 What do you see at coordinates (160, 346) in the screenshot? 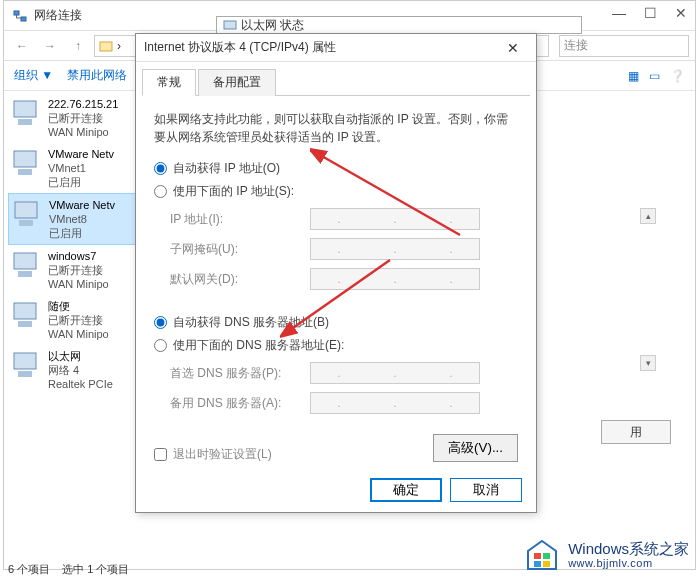
I see `manual-dns-radio` at bounding box center [160, 346].